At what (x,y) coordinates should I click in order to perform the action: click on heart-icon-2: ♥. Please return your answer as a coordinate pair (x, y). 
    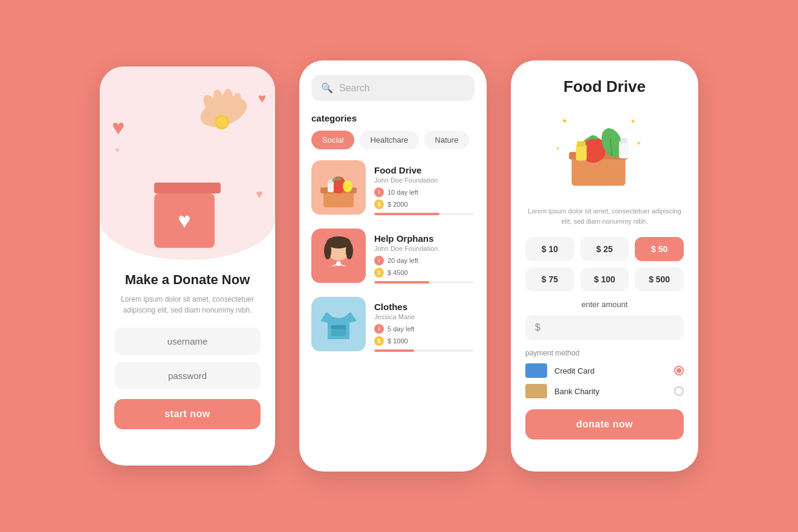
    Looking at the image, I should click on (262, 99).